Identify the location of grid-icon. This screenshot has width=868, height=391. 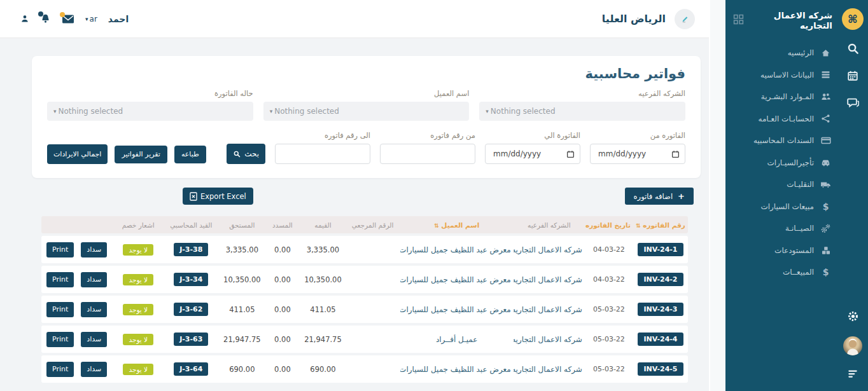
(738, 20).